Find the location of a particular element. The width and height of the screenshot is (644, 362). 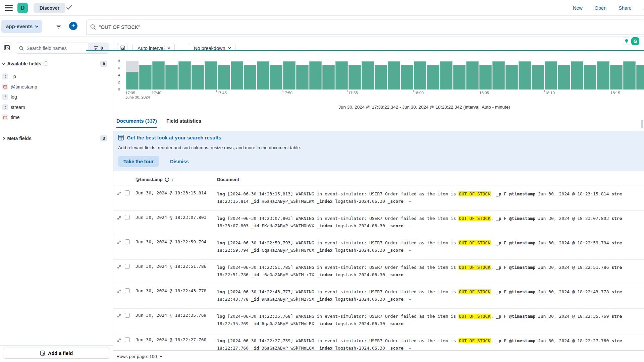

add-field-button: Add a field is located at coordinates (56, 353).